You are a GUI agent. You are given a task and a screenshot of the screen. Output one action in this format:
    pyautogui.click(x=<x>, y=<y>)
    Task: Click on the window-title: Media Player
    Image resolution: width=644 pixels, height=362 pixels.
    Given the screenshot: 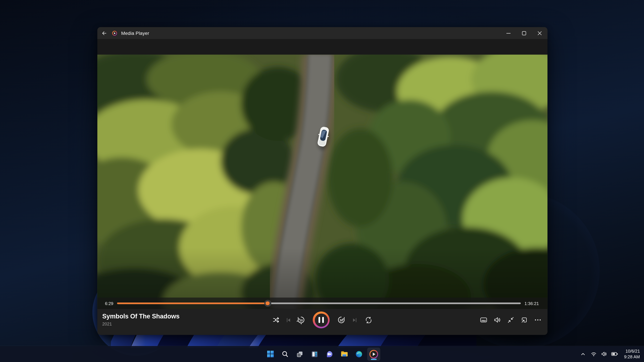 What is the action you would take?
    pyautogui.click(x=135, y=33)
    